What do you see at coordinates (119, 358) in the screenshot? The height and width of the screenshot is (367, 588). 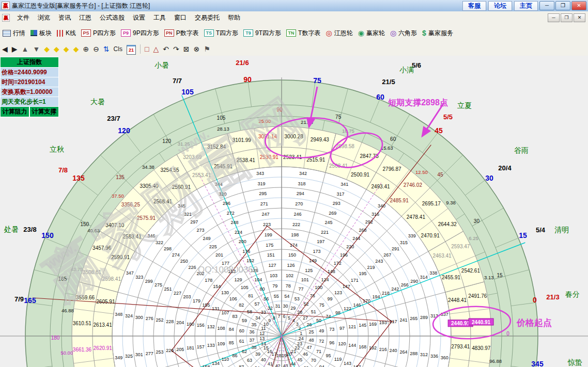 I see `svg-text: 349` at bounding box center [119, 358].